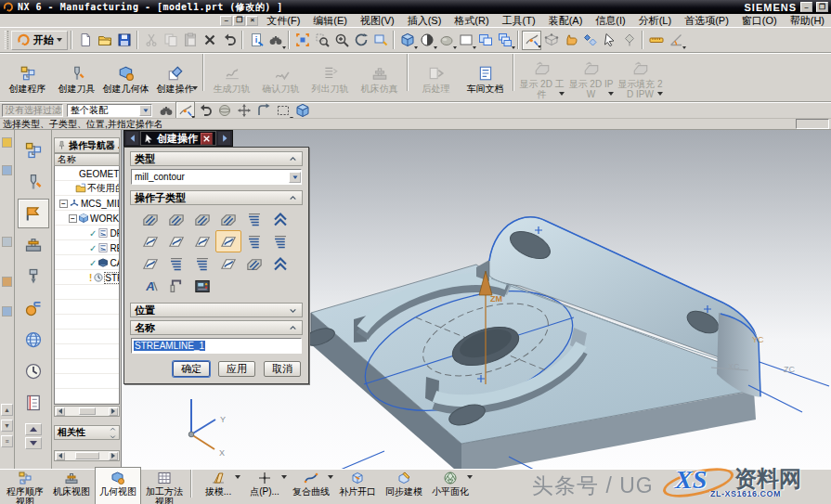  I want to click on menu-edit: 编辑(E), so click(331, 20).